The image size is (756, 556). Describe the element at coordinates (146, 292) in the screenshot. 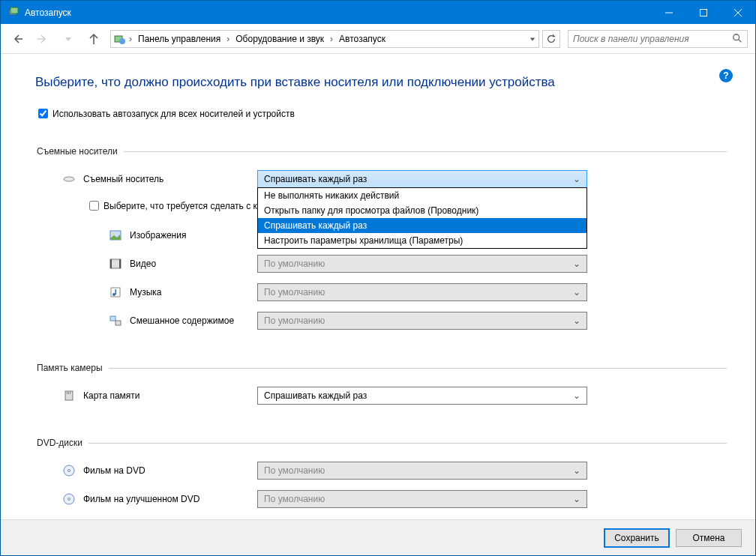

I see `music-label: Музыка` at that location.